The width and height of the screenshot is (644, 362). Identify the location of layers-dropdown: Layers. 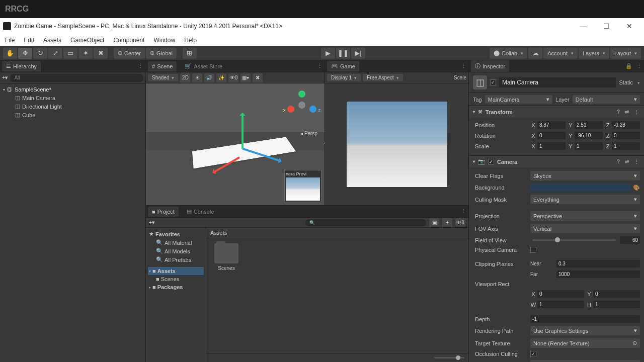
(594, 53).